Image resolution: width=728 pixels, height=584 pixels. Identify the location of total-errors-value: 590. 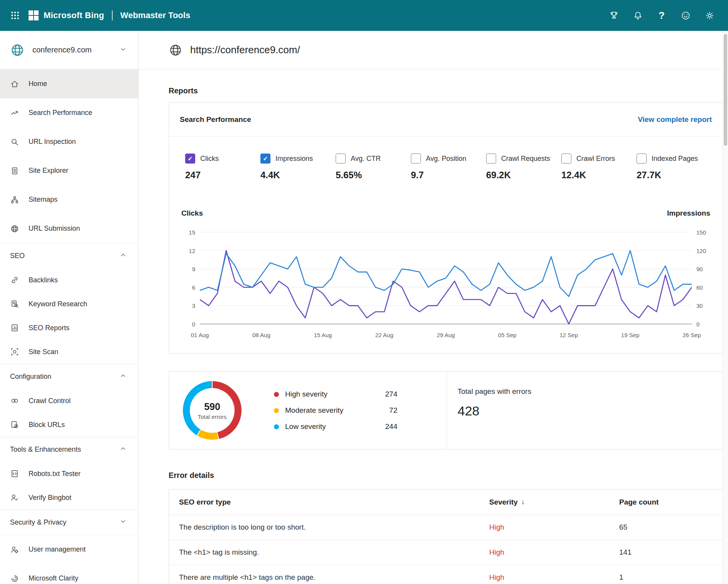
(212, 407).